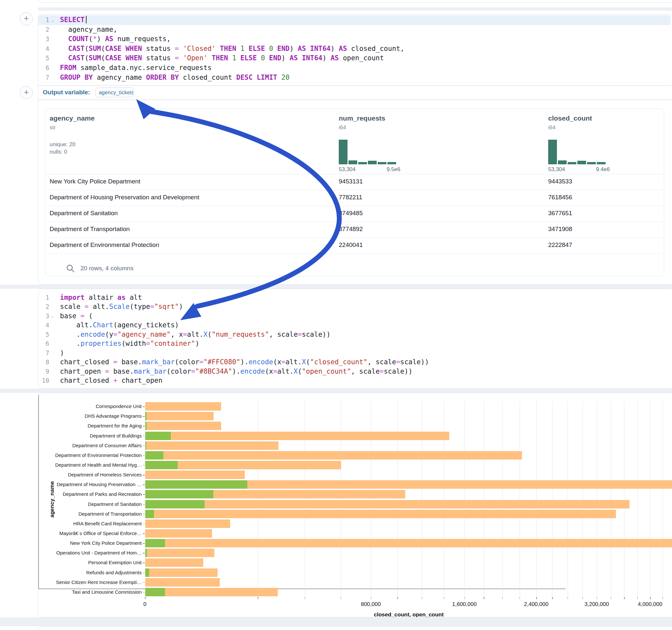 The width and height of the screenshot is (672, 630). What do you see at coordinates (560, 197) in the screenshot?
I see `cell-value: 7618456` at bounding box center [560, 197].